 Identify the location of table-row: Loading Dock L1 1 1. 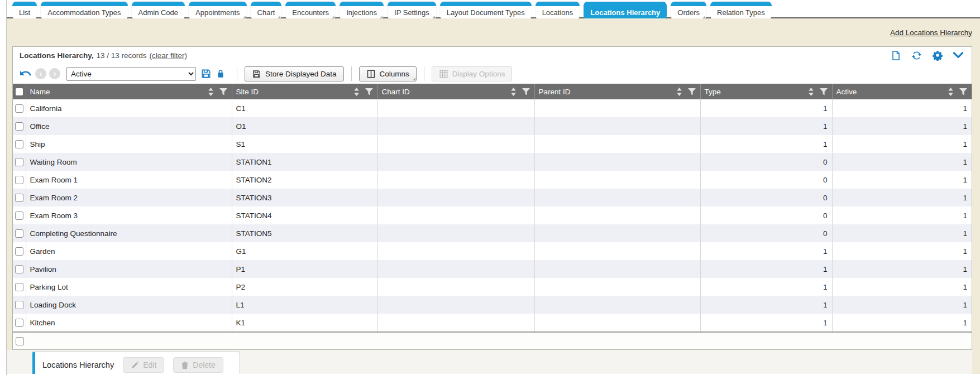
(493, 305).